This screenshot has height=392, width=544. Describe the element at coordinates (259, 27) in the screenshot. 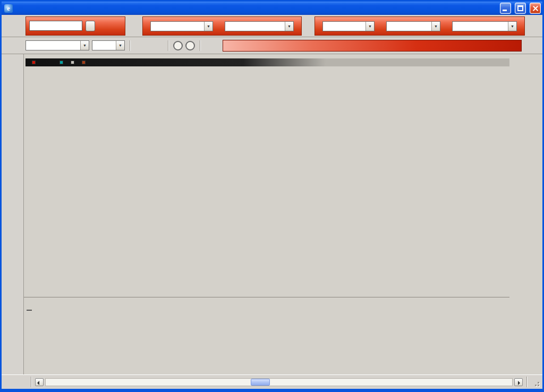

I see `workspaces-dropdown` at that location.